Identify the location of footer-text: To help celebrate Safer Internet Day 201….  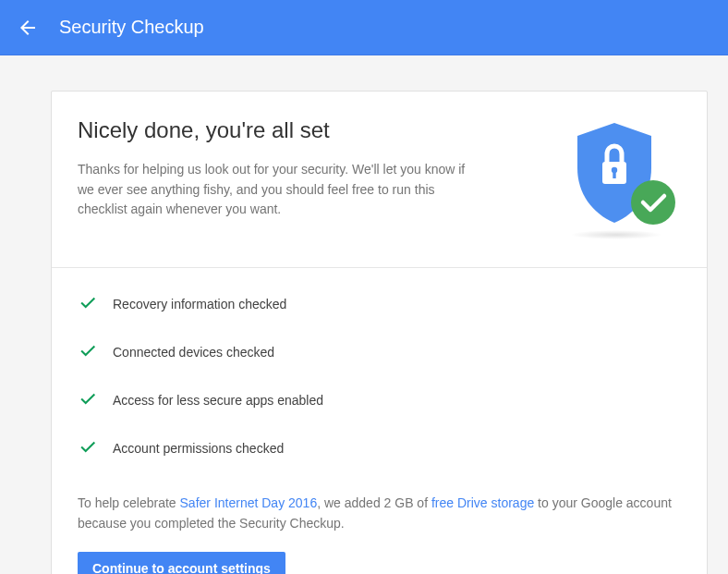
(379, 523).